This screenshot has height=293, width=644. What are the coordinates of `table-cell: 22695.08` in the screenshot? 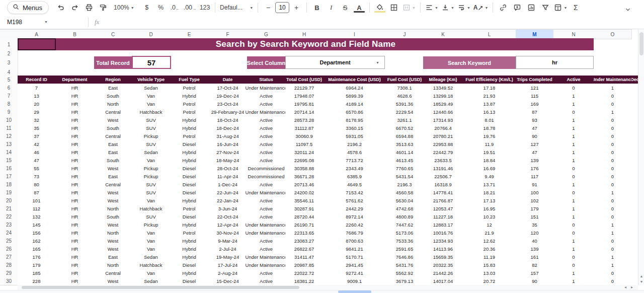 It's located at (304, 160).